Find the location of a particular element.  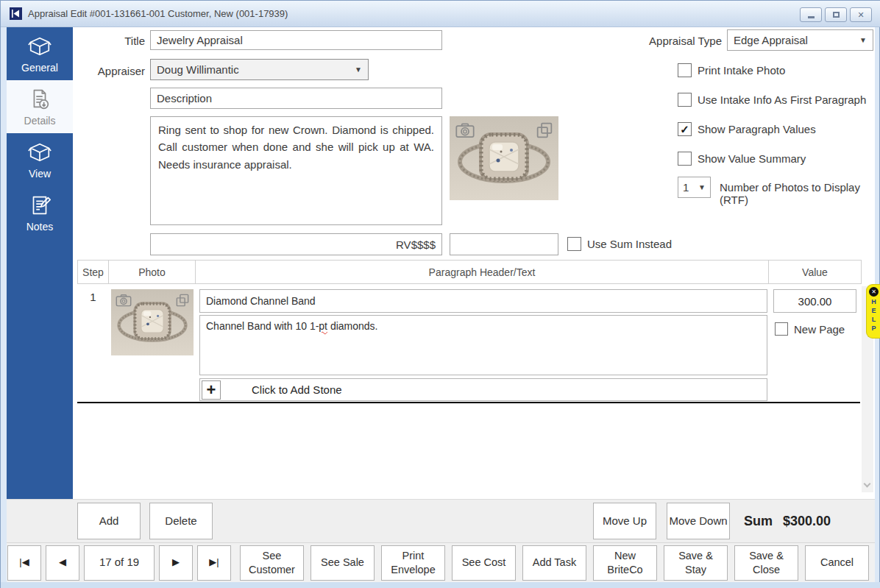

appraiser-value: Doug Willimantic is located at coordinates (198, 69).